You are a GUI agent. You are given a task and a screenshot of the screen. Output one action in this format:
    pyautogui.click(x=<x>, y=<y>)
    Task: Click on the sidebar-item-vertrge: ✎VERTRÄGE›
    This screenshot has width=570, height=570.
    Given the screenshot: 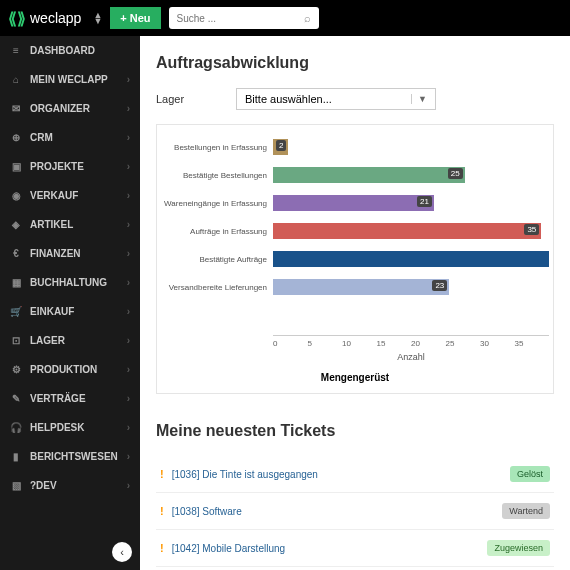 What is the action you would take?
    pyautogui.click(x=70, y=398)
    